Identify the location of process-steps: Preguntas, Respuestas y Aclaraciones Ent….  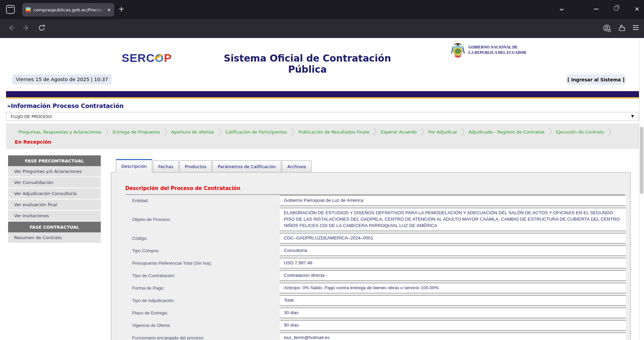
(323, 130).